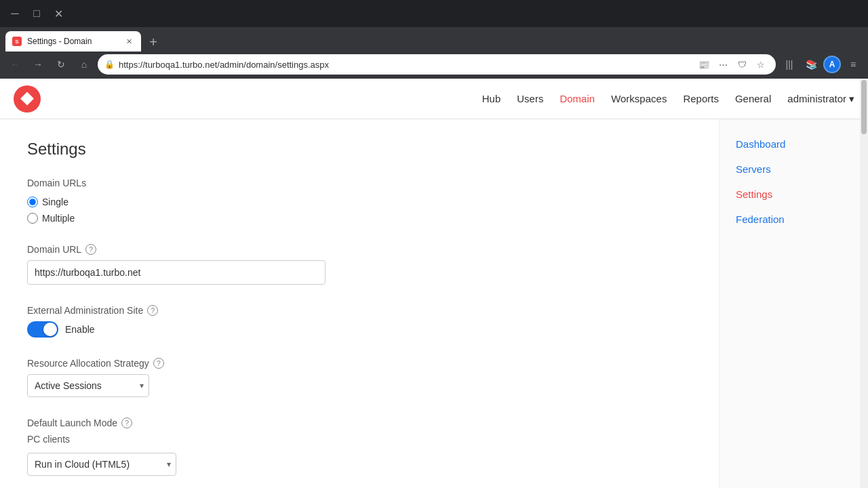  I want to click on domain-url-label-text: Domain URL, so click(54, 249).